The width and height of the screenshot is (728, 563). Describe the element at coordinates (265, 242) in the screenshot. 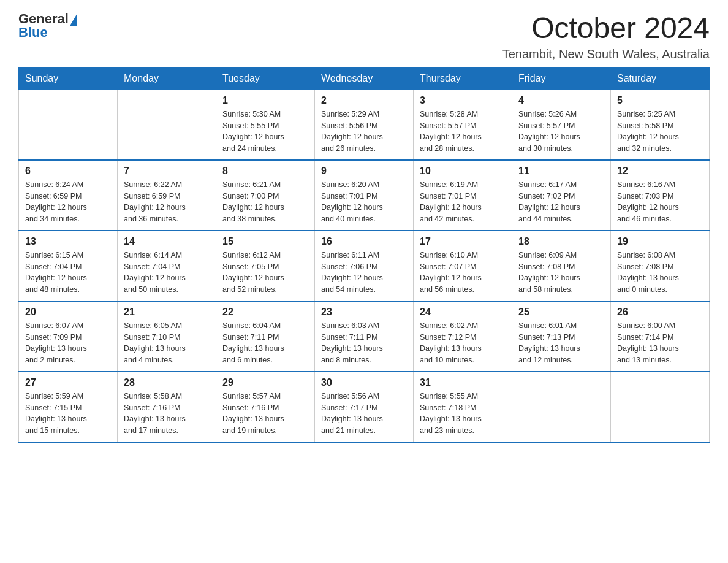

I see `day-number: 15` at that location.